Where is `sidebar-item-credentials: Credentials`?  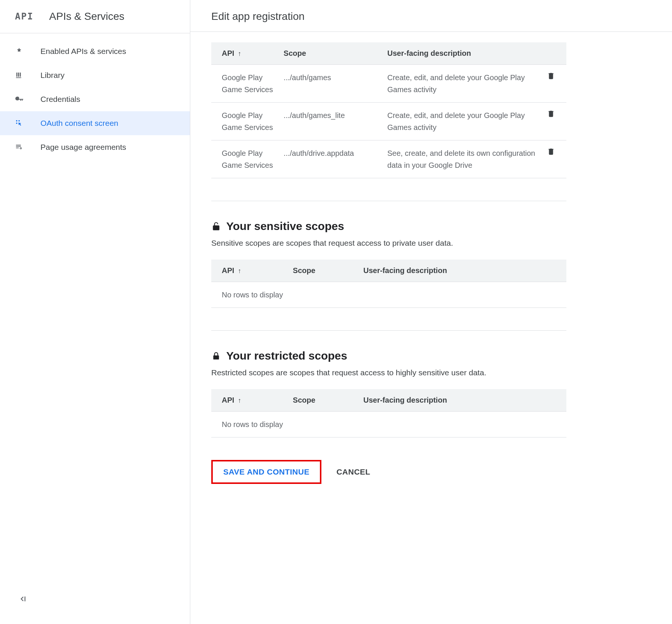
sidebar-item-credentials: Credentials is located at coordinates (95, 99).